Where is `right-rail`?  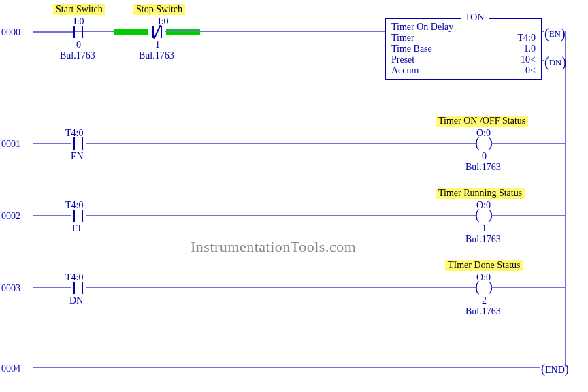 right-rail is located at coordinates (565, 199).